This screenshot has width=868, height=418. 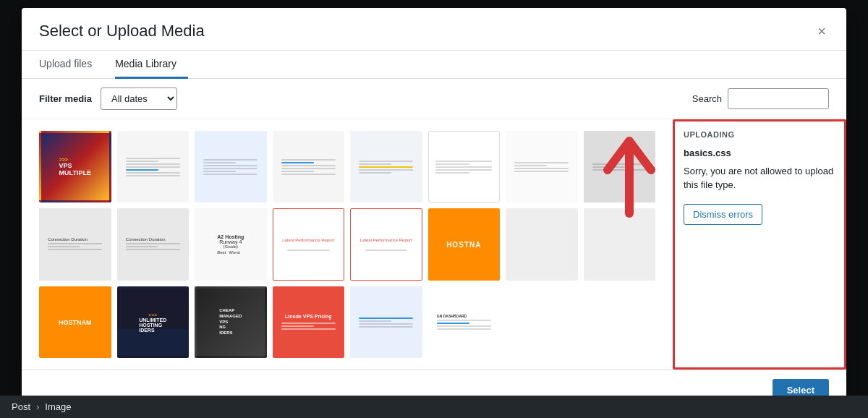 I want to click on error-message: Sorry, you are not allowed to upload thi…, so click(x=760, y=178).